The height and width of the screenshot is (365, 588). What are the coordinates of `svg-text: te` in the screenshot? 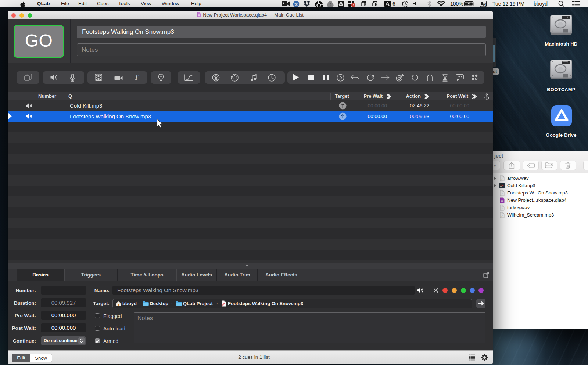 It's located at (296, 4).